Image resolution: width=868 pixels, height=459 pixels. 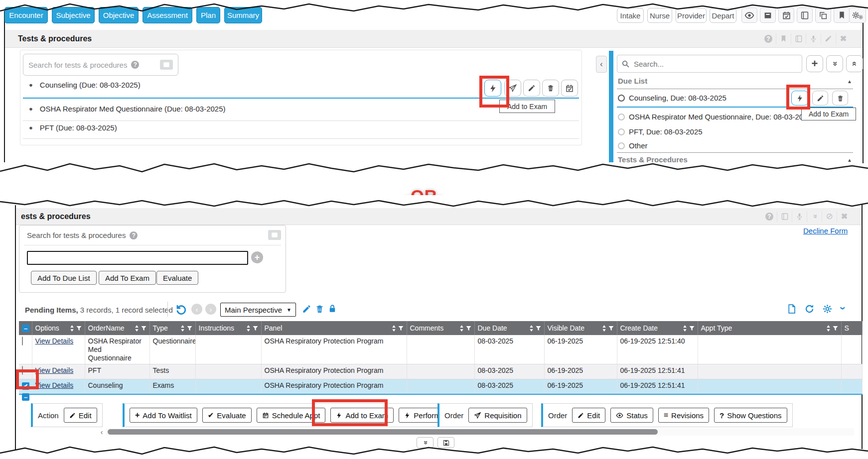 What do you see at coordinates (425, 443) in the screenshot?
I see `expand-more-button: «` at bounding box center [425, 443].